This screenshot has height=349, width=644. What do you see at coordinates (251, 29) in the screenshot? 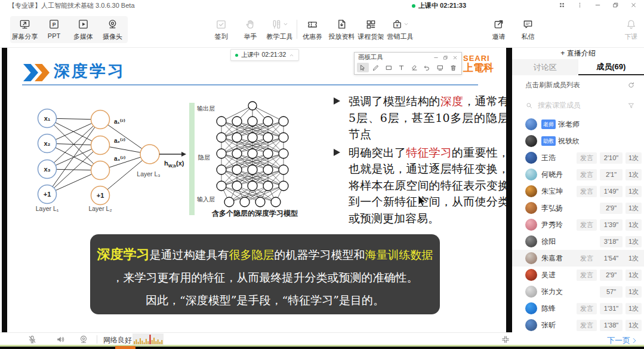
I see `toolbar-button-raise-hand: 举手` at bounding box center [251, 29].